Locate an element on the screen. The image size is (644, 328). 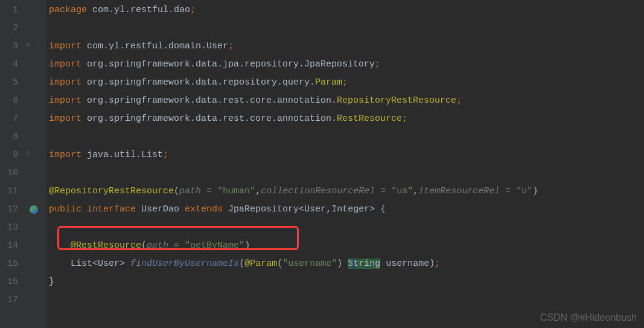
line-number: 3 is located at coordinates (11, 47).